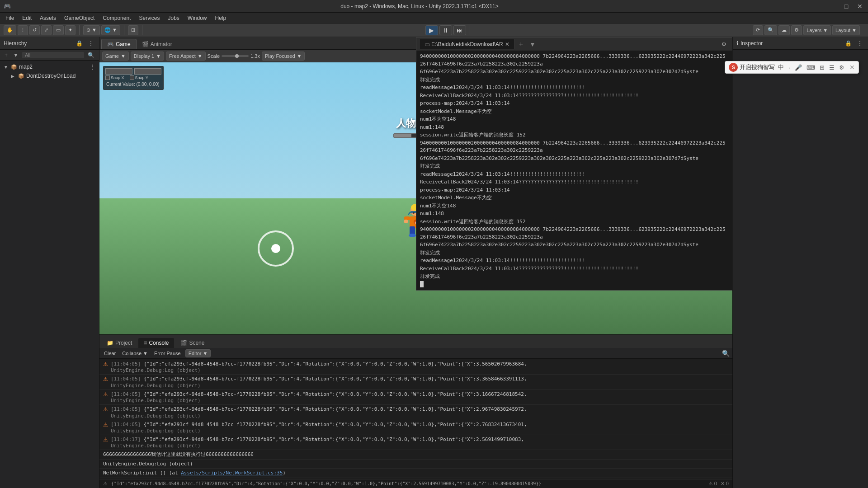  Describe the element at coordinates (157, 44) in the screenshot. I see `tab-animator: 🎬 Animator` at that location.